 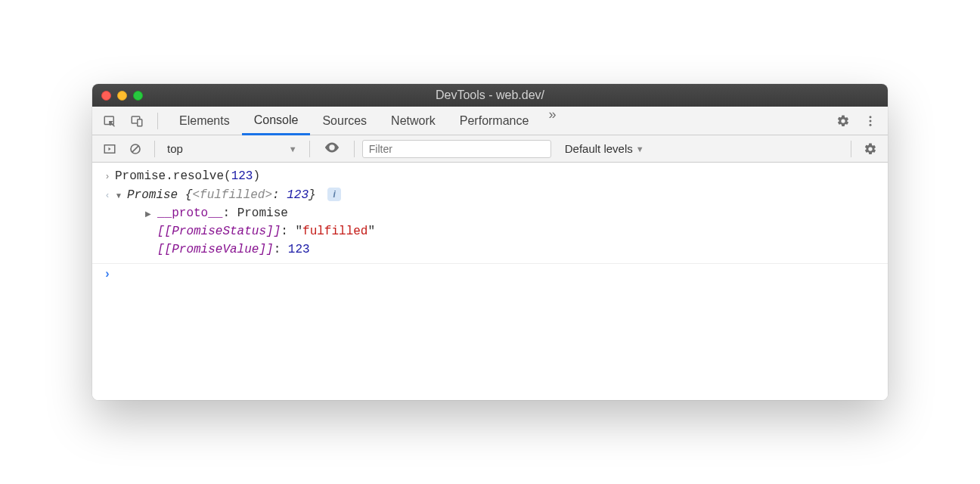 I want to click on detail-row-value: [[PromiseValue]]: 123, so click(x=490, y=250).